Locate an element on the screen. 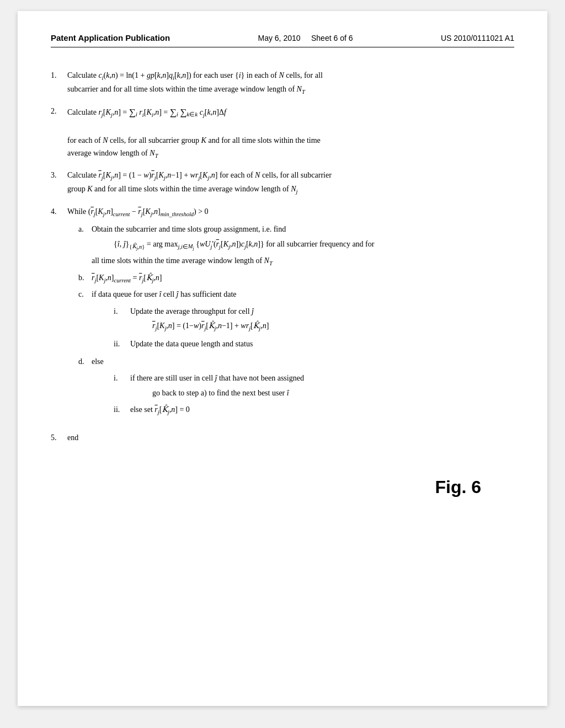 The image size is (565, 728). sub-sub-d-i: i. if there are still user in cell ĵ tha… is located at coordinates (314, 387).